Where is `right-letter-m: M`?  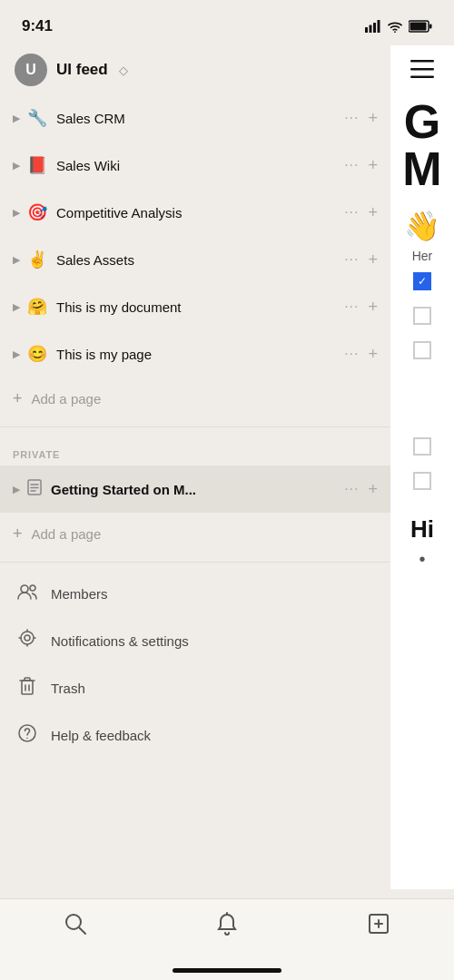
right-letter-m: M is located at coordinates (421, 169).